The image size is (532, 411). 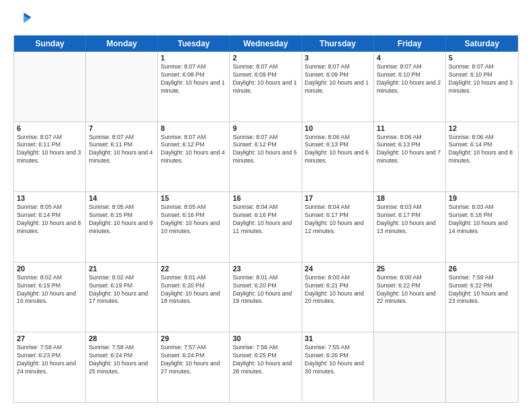 I want to click on calendar-header-friday: Friday, so click(x=410, y=44).